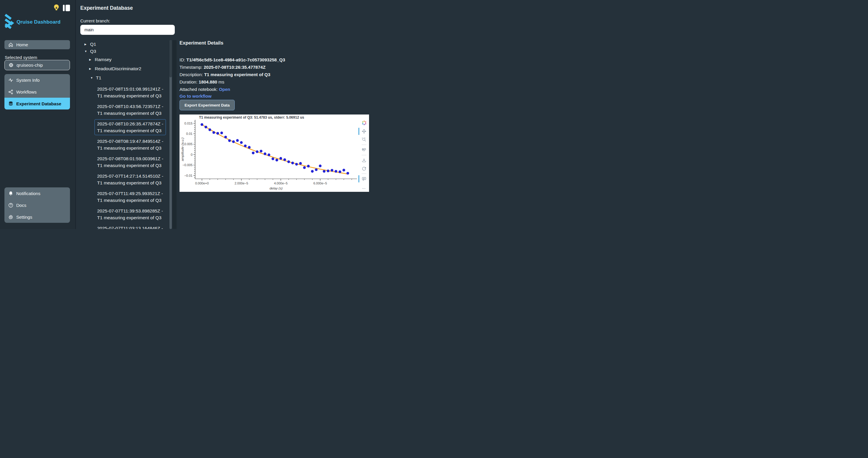 The height and width of the screenshot is (458, 868). I want to click on chip-icon, so click(11, 65).